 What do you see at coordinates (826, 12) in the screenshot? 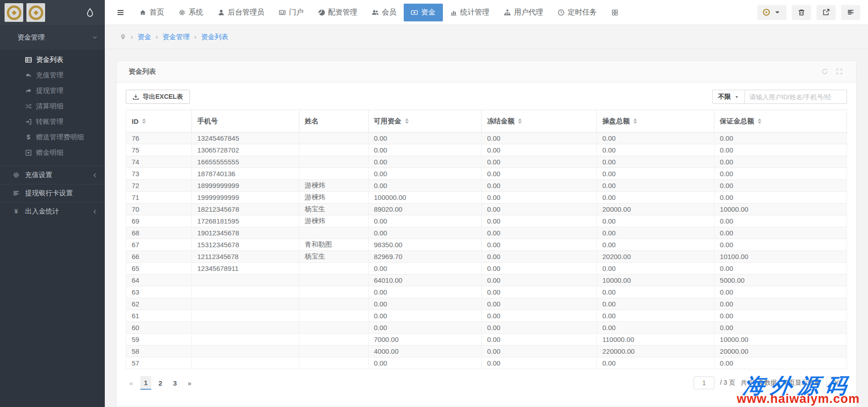
I see `external-link-icon` at bounding box center [826, 12].